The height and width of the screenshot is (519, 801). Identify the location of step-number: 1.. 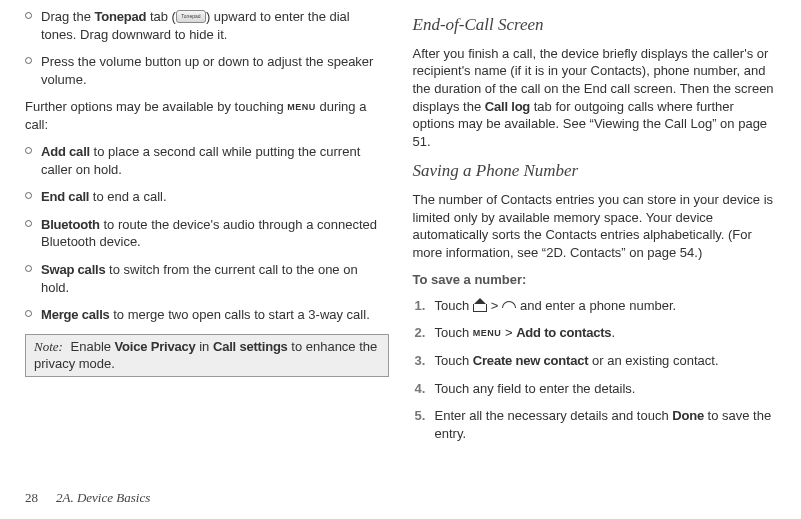
(420, 306).